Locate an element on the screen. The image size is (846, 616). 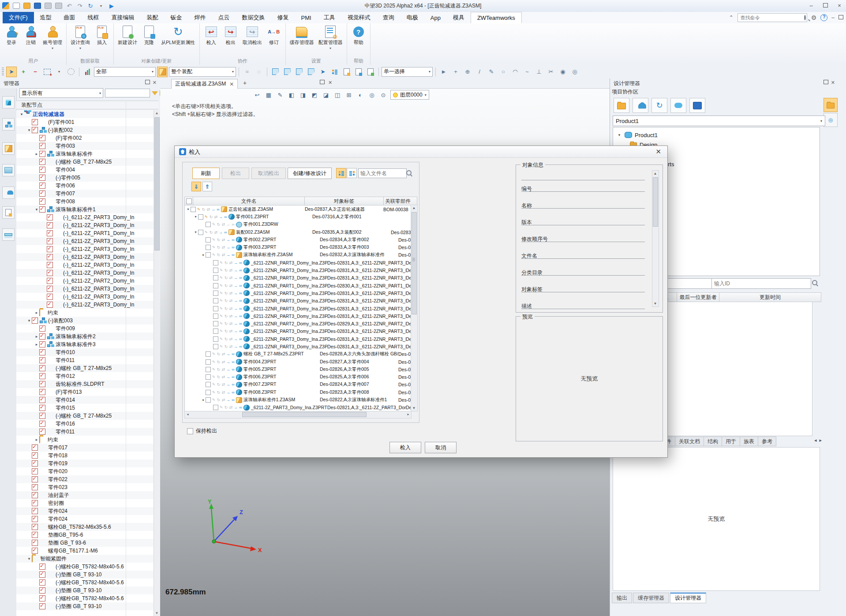
dialog-table-row-5: ✎↻⇄→∞零件003.Z3PRTDes-02833,A,3:零件003Des-0… is located at coordinates (301, 247).